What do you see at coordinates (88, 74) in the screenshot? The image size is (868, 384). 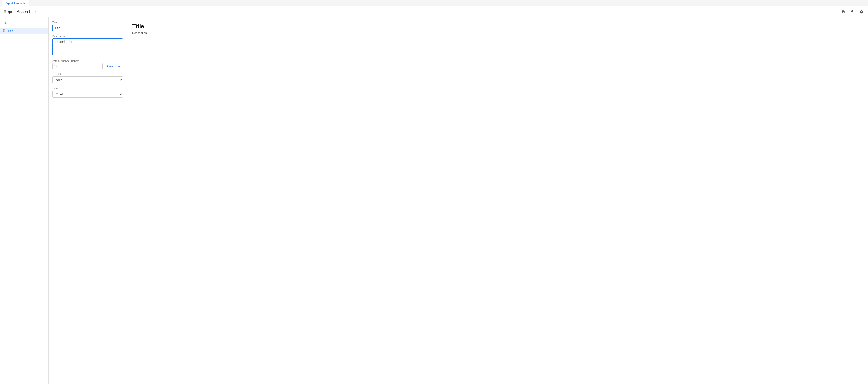 I see `template-label: Template` at bounding box center [88, 74].